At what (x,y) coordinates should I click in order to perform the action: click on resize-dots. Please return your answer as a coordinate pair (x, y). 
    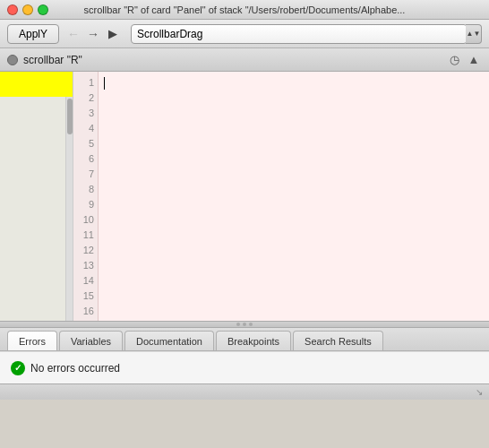
    Looking at the image, I should click on (244, 324).